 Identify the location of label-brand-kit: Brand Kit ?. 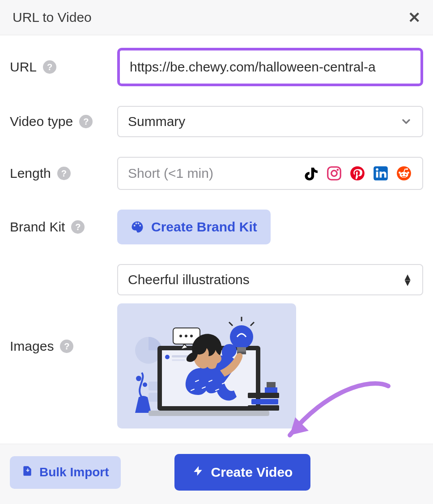
(64, 227).